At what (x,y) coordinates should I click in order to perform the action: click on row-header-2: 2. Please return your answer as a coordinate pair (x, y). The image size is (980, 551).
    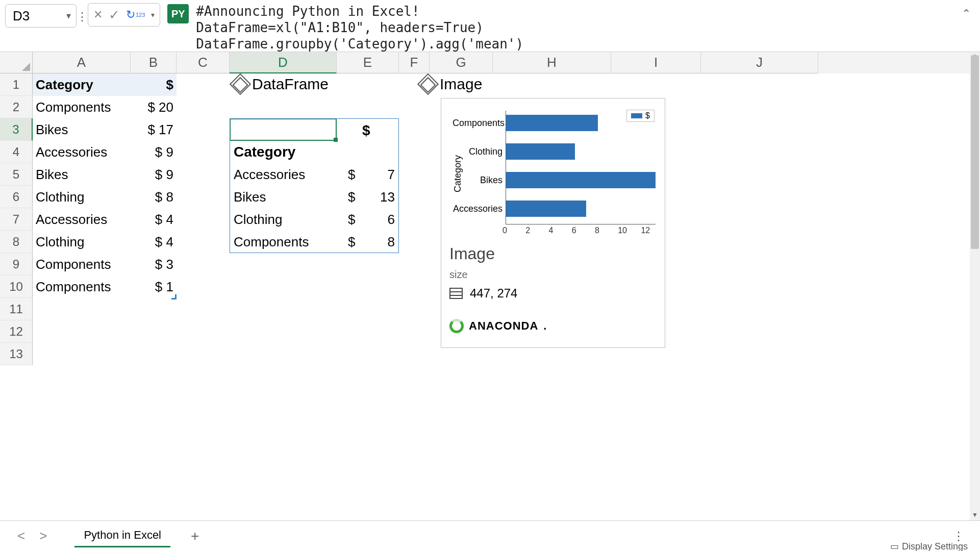
    Looking at the image, I should click on (16, 107).